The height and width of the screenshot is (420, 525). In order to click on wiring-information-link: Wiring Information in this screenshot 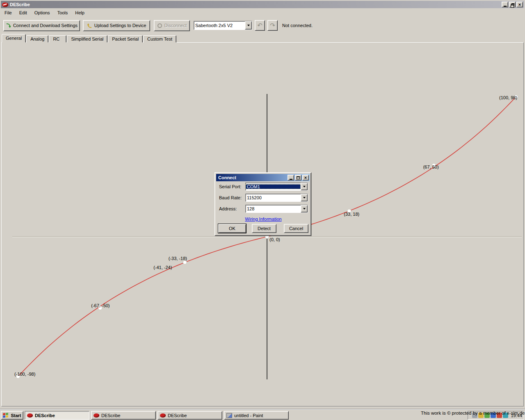, I will do `click(263, 219)`.